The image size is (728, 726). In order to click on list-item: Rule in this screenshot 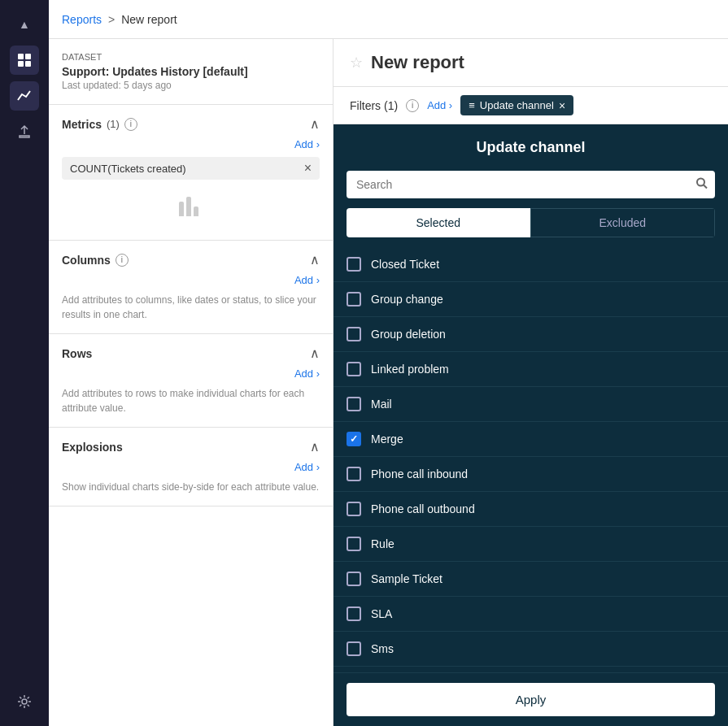, I will do `click(530, 545)`.